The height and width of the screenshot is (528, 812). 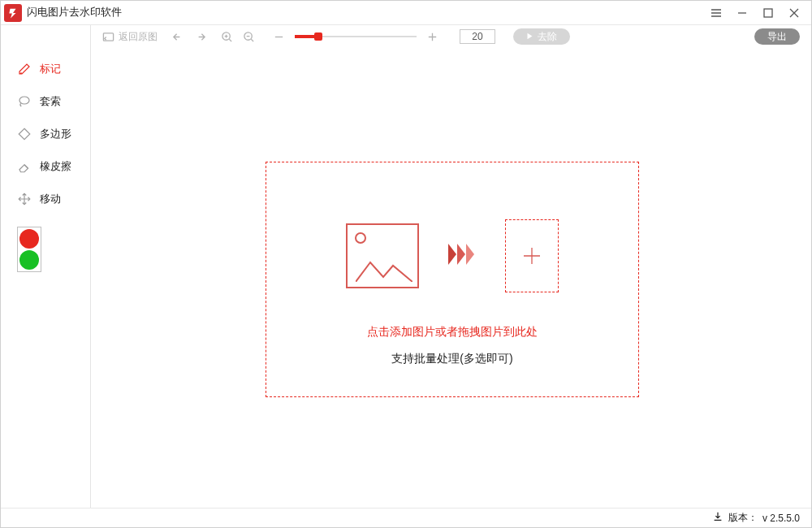 I want to click on add-image-button, so click(x=532, y=256).